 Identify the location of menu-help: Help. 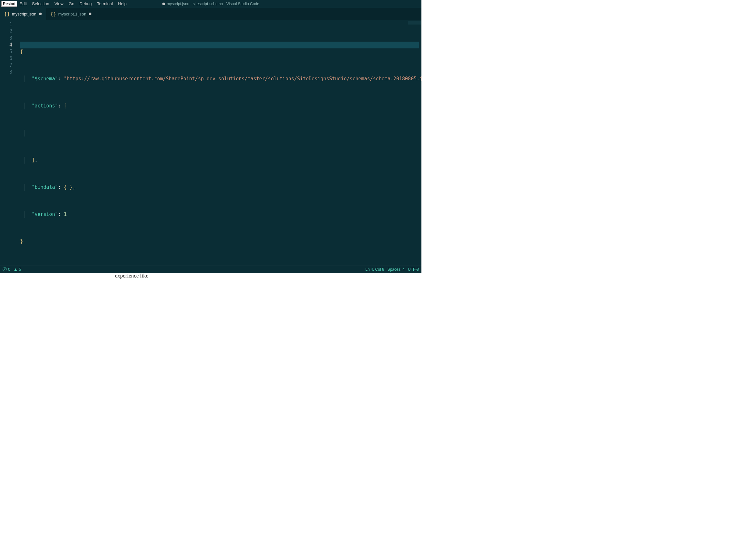
(122, 4).